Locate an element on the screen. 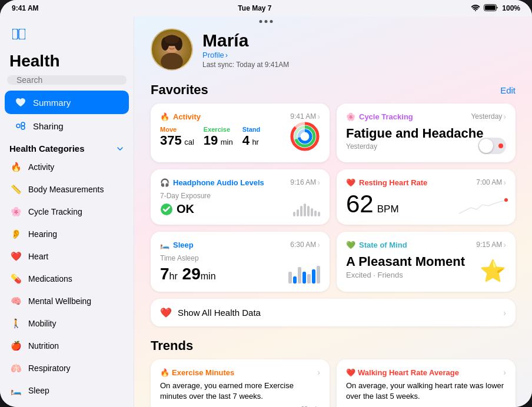  walking-hr-trend-card: ❤️ Walking Heart Rate Average › On avera… is located at coordinates (426, 383).